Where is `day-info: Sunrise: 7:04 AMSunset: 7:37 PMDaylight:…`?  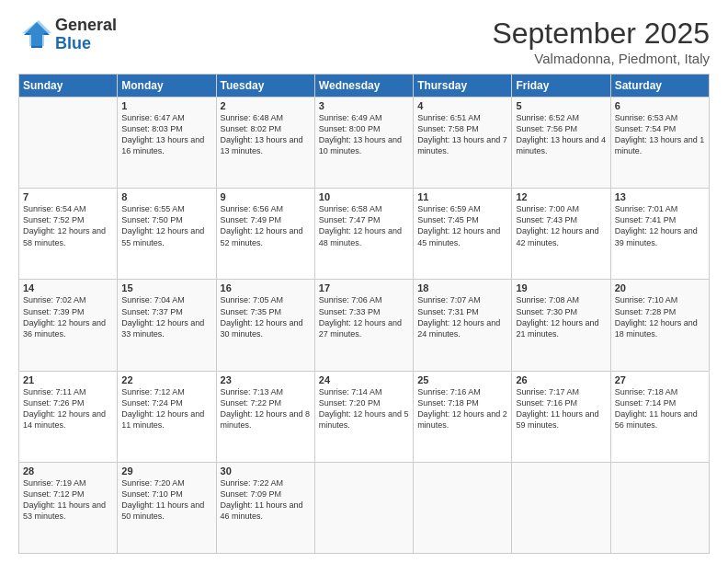 day-info: Sunrise: 7:04 AMSunset: 7:37 PMDaylight:… is located at coordinates (166, 316).